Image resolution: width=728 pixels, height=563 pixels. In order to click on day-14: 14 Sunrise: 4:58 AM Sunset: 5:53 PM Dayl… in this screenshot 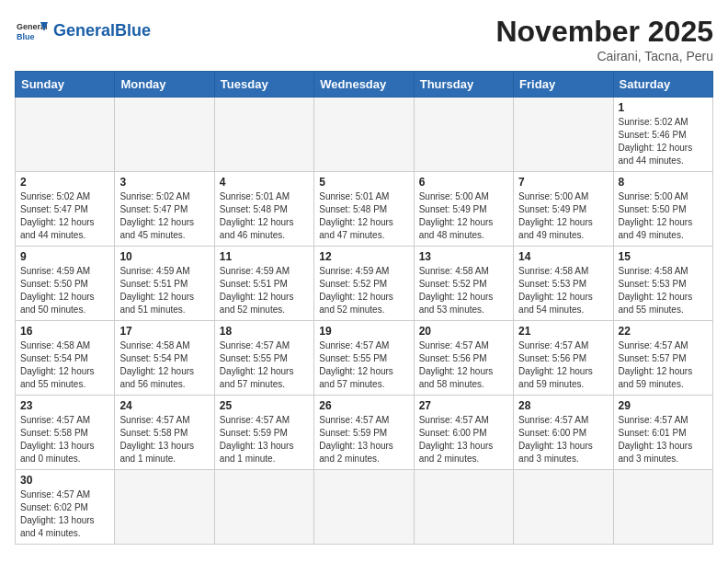, I will do `click(563, 283)`.